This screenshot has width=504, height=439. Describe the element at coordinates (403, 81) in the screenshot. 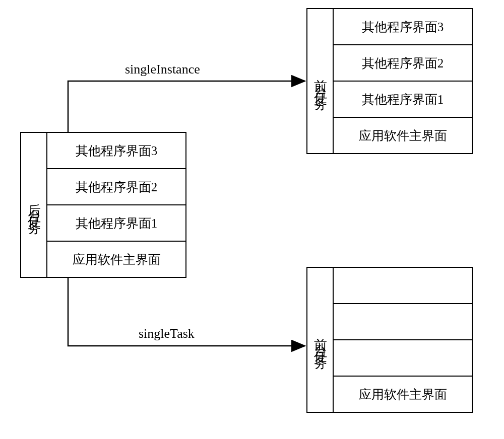

I see `foreground-task-stack-top: 其他程序界面3 其他程序界面2 其他程序界面1 应用软件主界面` at that location.